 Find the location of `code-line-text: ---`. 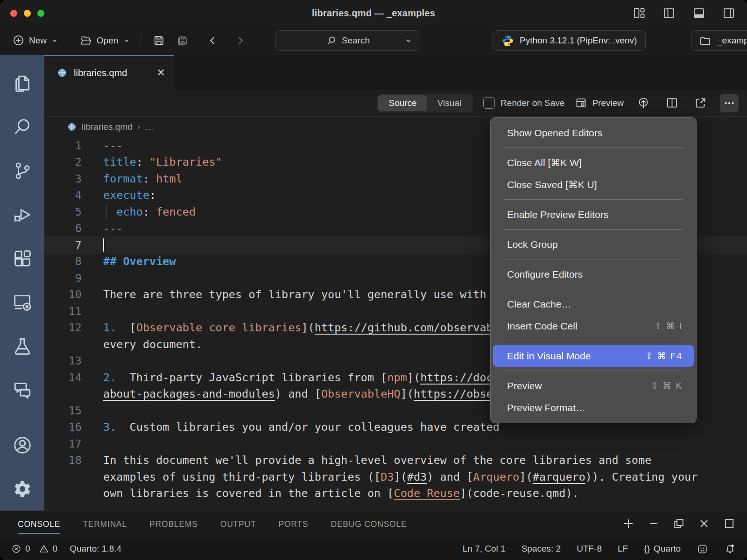

code-line-text: --- is located at coordinates (113, 146).